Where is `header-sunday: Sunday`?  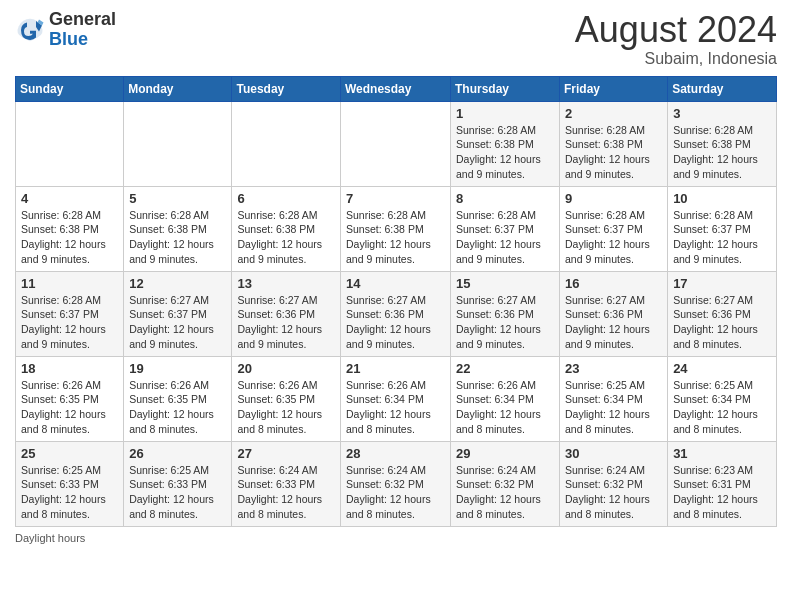 header-sunday: Sunday is located at coordinates (70, 88).